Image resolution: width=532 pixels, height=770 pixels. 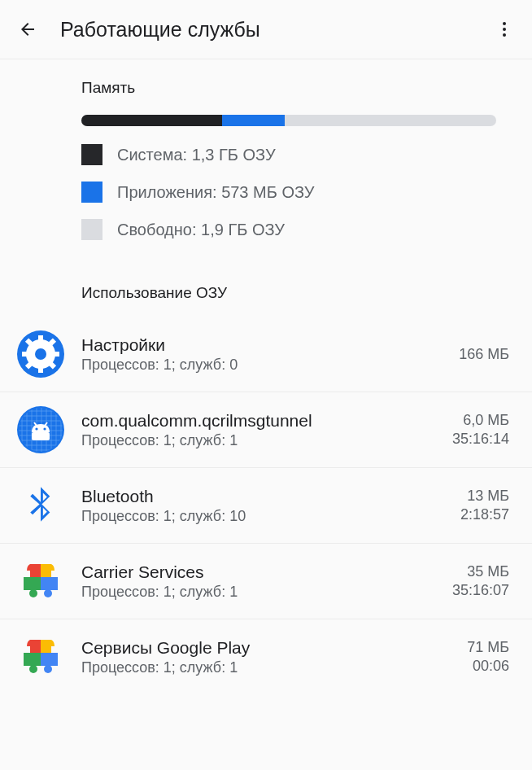 What do you see at coordinates (289, 120) in the screenshot?
I see `memory-bar` at bounding box center [289, 120].